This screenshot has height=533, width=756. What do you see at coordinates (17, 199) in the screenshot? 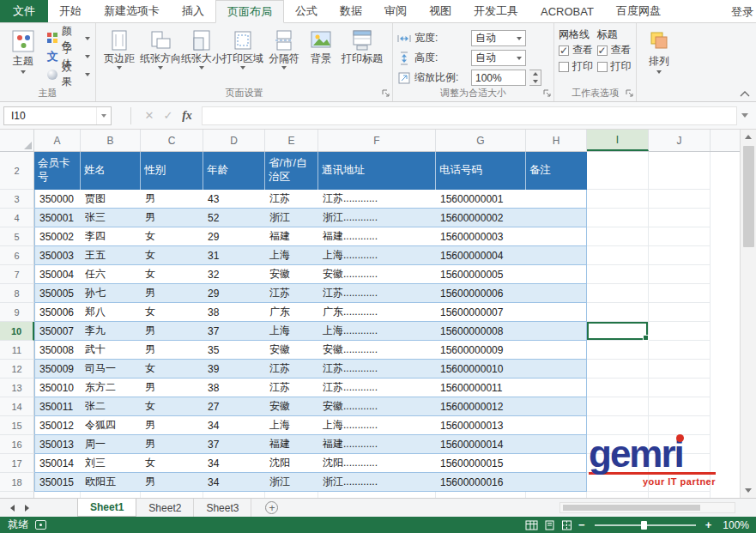
I see `row-number: 3` at bounding box center [17, 199].